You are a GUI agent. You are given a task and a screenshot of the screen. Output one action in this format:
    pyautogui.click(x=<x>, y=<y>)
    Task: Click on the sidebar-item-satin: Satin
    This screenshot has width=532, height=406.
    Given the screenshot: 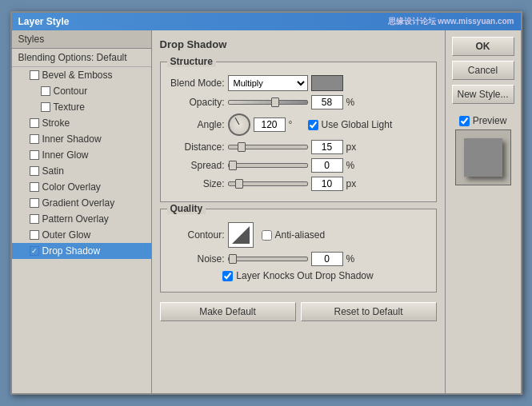 What is the action you would take?
    pyautogui.click(x=82, y=171)
    